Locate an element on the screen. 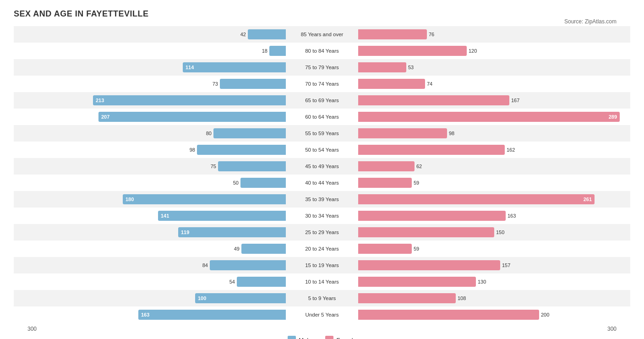  right-bar-container: 62 is located at coordinates (493, 166).